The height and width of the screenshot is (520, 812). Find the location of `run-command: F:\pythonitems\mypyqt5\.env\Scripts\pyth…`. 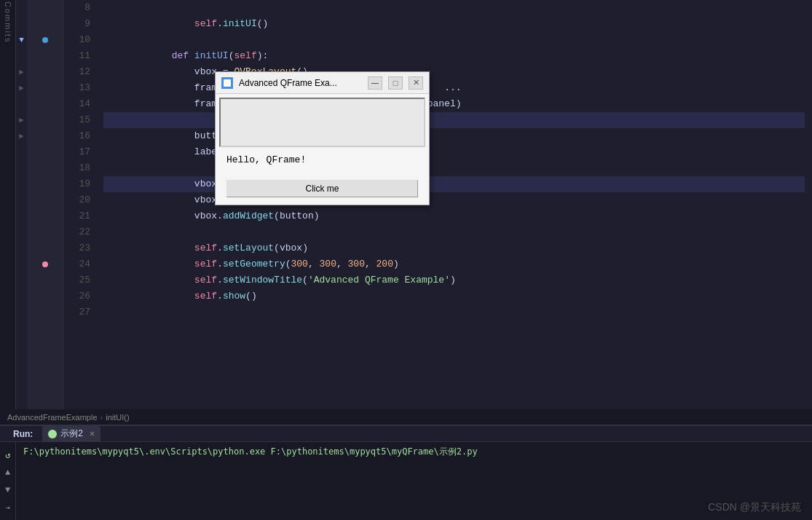

run-command: F:\pythonitems\mypyqt5\.env\Scripts\pyth… is located at coordinates (251, 452).